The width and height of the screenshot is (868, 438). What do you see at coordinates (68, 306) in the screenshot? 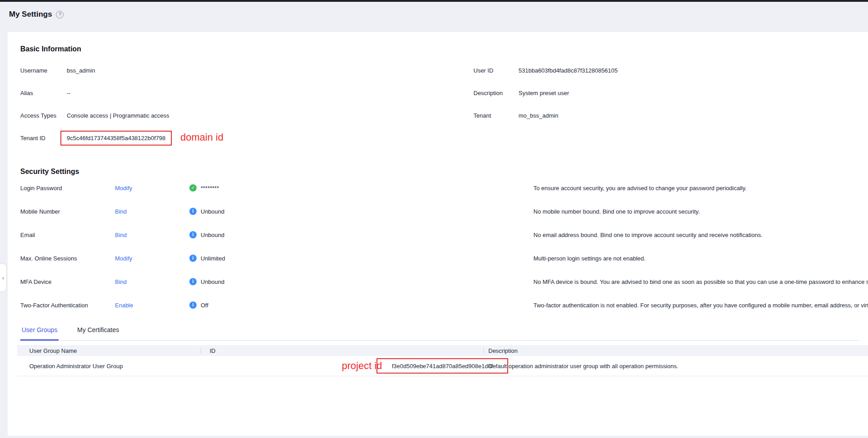
I see `security-label: Two-Factor Authentication` at bounding box center [68, 306].